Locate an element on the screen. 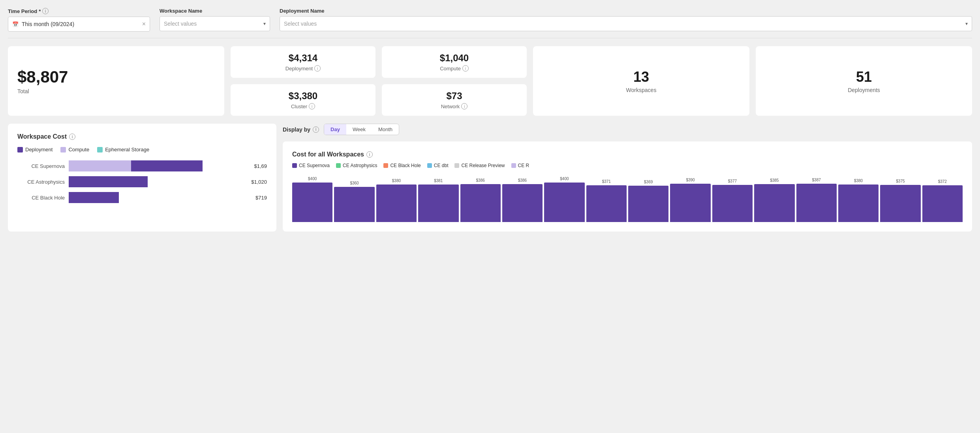  cost-all-card: Cost for all Workspaces i CE Supernova C… is located at coordinates (627, 186).